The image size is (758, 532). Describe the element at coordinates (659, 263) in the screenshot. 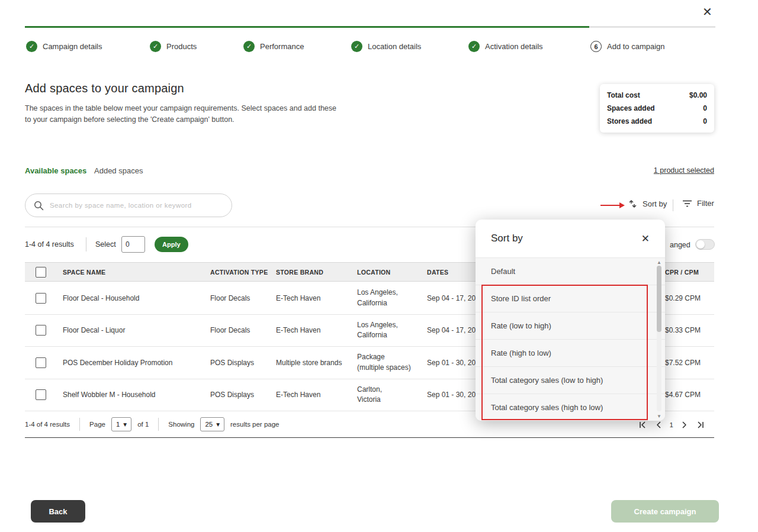

I see `scroll-up-icon: ▲` at that location.